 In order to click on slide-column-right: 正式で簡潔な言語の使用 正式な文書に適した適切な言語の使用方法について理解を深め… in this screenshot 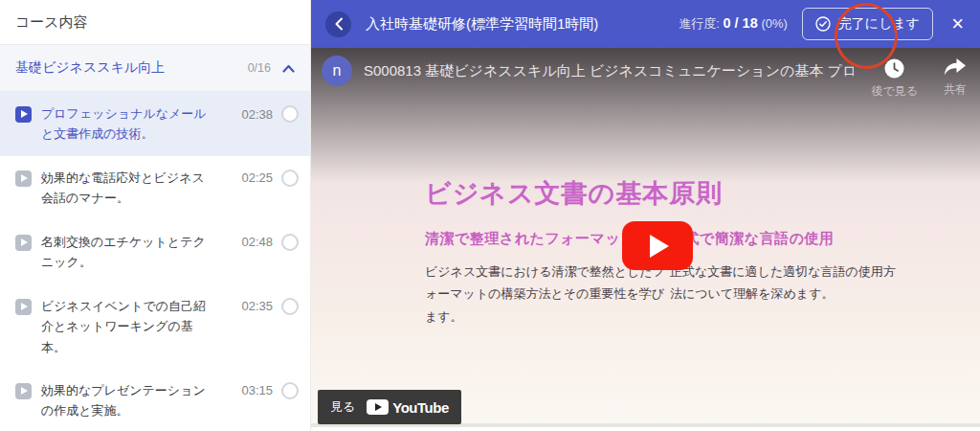, I will do `click(789, 268)`.